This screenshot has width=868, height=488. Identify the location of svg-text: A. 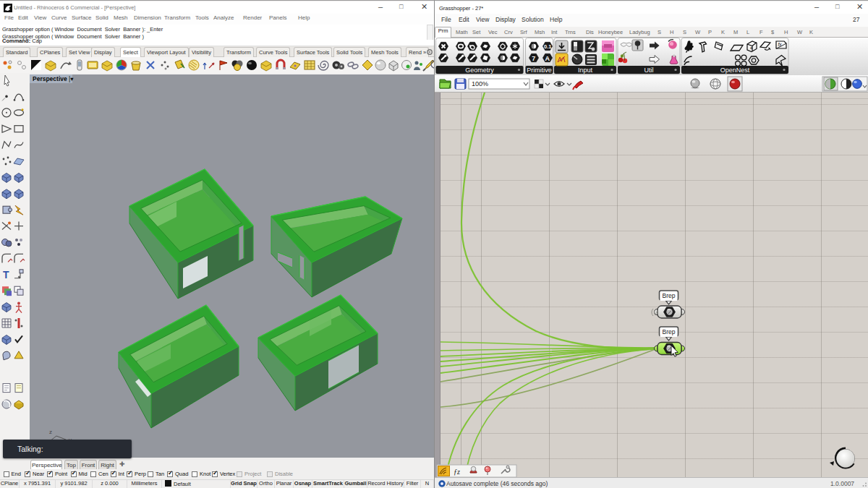
(548, 59).